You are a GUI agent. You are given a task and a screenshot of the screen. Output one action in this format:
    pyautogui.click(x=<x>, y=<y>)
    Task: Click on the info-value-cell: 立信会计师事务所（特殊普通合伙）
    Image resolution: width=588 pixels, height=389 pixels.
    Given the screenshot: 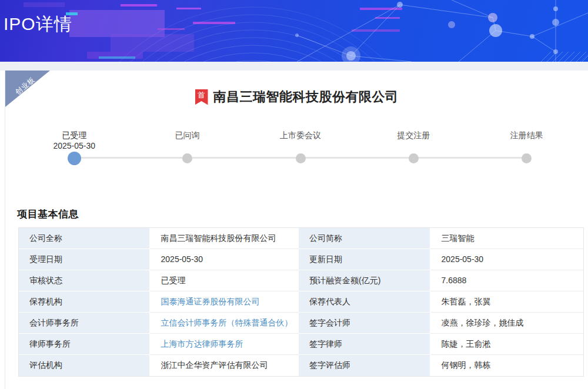 What is the action you would take?
    pyautogui.click(x=225, y=323)
    